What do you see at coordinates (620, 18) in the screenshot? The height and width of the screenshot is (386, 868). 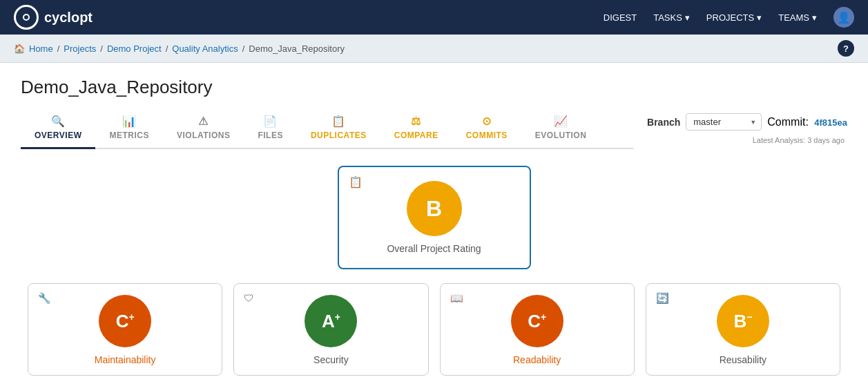 I see `nav-digest: DIGEST` at bounding box center [620, 18].